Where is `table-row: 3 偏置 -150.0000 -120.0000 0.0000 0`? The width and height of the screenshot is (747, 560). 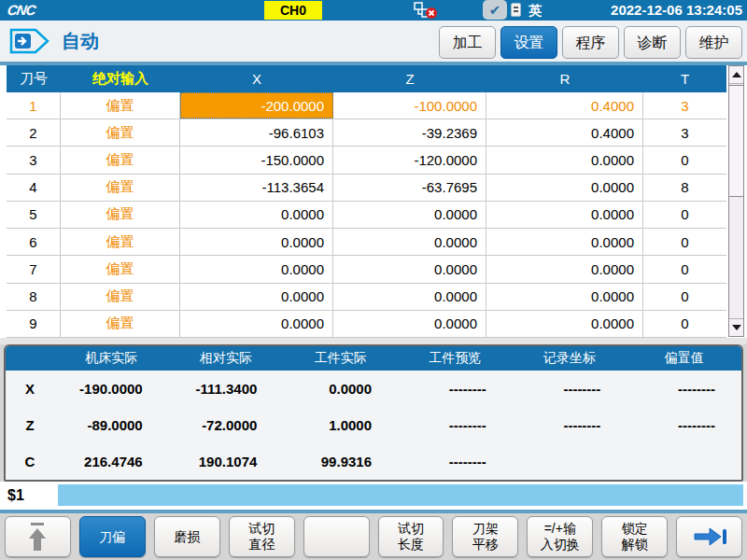 table-row: 3 偏置 -150.0000 -120.0000 0.0000 0 is located at coordinates (366, 161).